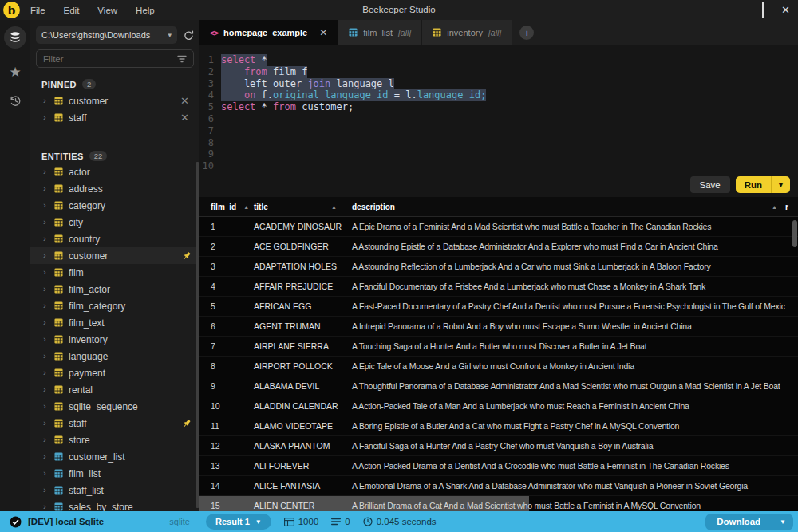 Image resolution: width=798 pixels, height=532 pixels. Describe the element at coordinates (499, 96) in the screenshot. I see `code-line: 4 on f.original_language_id = l.language…` at that location.